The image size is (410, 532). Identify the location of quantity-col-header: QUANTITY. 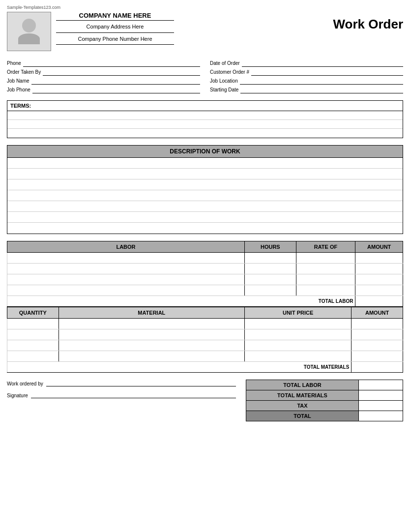
(33, 313).